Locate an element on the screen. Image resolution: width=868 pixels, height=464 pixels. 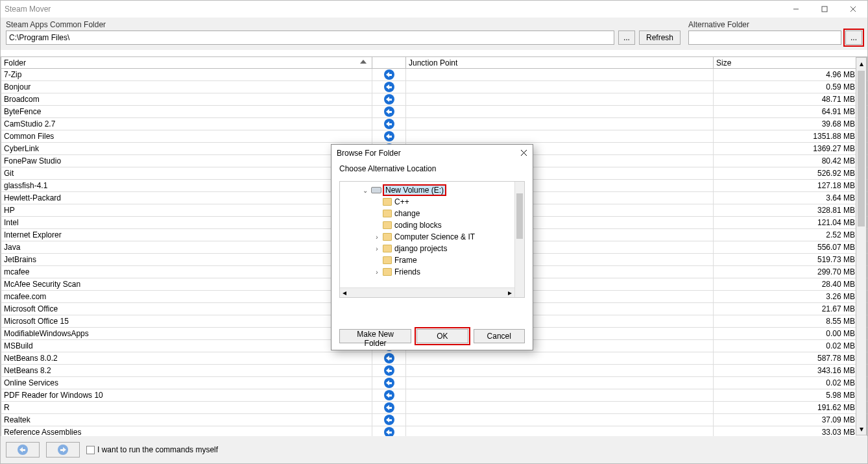
table-row: 7-Zip4.96 MB is located at coordinates (434, 75).